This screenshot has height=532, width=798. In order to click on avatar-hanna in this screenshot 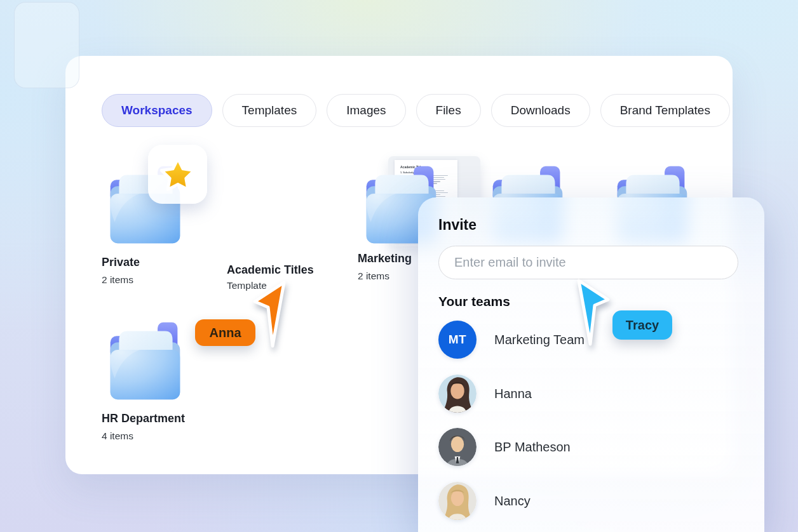, I will do `click(457, 394)`.